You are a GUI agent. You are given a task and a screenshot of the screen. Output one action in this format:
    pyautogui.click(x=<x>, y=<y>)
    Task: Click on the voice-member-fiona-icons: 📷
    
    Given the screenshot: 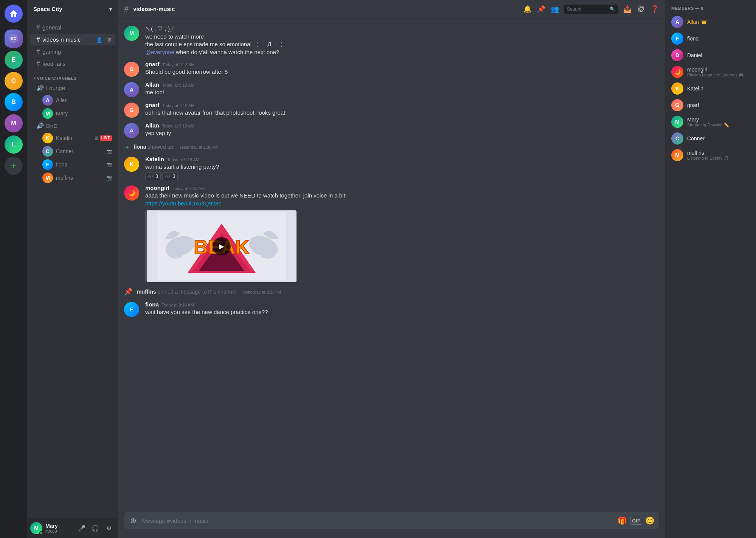 What is the action you would take?
    pyautogui.click(x=109, y=165)
    